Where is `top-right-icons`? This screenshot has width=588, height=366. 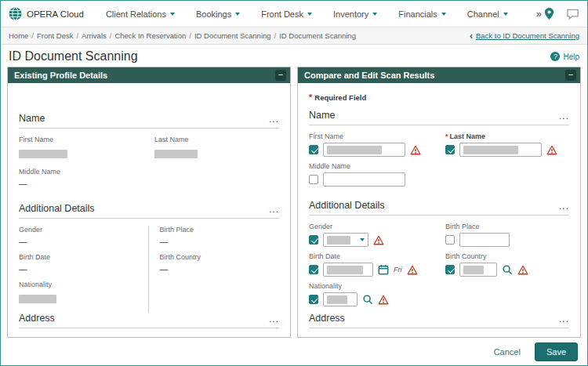 top-right-icons is located at coordinates (561, 14).